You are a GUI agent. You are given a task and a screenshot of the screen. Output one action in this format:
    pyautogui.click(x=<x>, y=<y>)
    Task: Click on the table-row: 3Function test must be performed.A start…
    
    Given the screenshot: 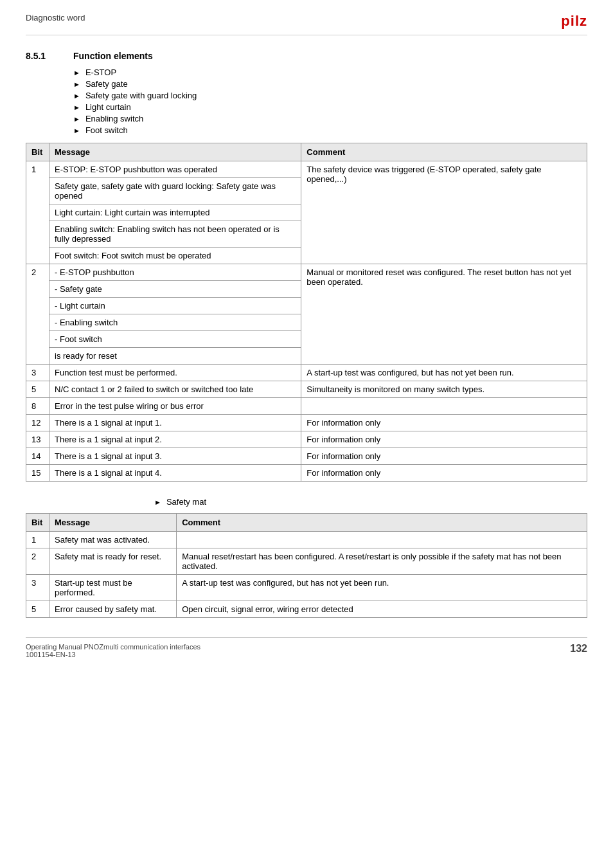 What is the action you would take?
    pyautogui.click(x=307, y=373)
    